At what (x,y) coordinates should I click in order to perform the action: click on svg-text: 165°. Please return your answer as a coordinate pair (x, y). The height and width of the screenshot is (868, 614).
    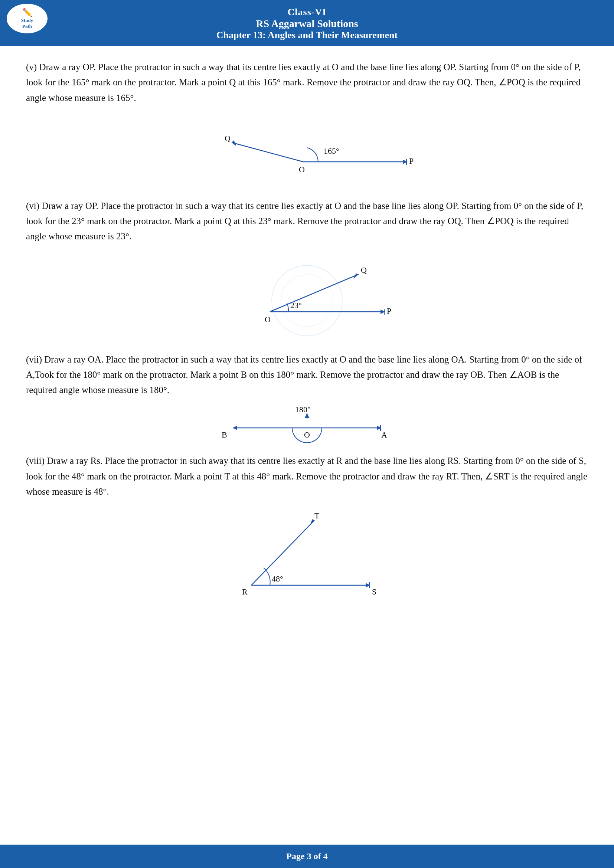
    Looking at the image, I should click on (331, 151).